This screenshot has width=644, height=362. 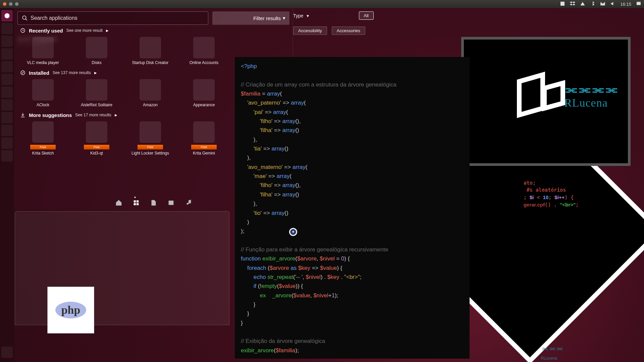 I want to click on app-label: AClock, so click(x=43, y=105).